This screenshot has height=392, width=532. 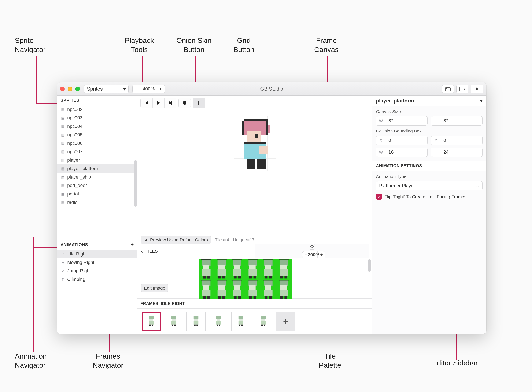 I want to click on sprites-heading: SPRITES, so click(x=97, y=101).